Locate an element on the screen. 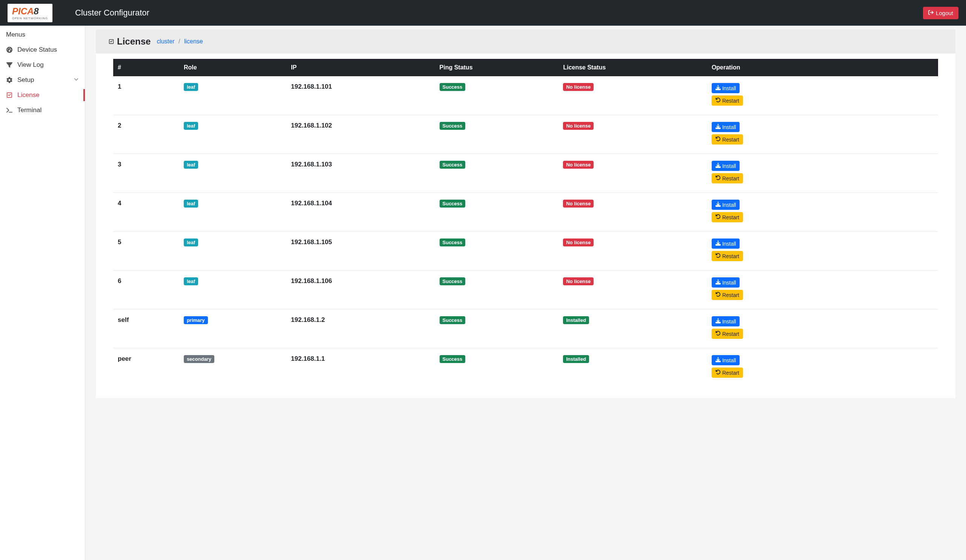 This screenshot has width=966, height=560. cell-num: 1 is located at coordinates (146, 96).